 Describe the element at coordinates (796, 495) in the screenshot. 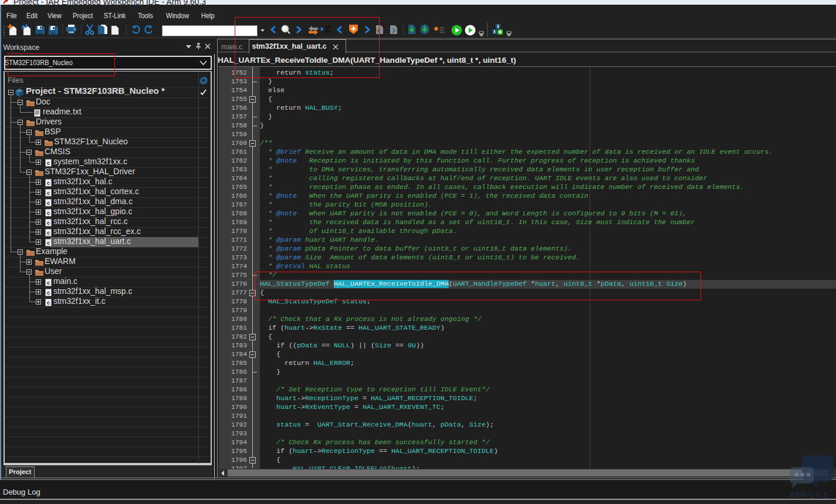

I see `svg-text: ST` at that location.